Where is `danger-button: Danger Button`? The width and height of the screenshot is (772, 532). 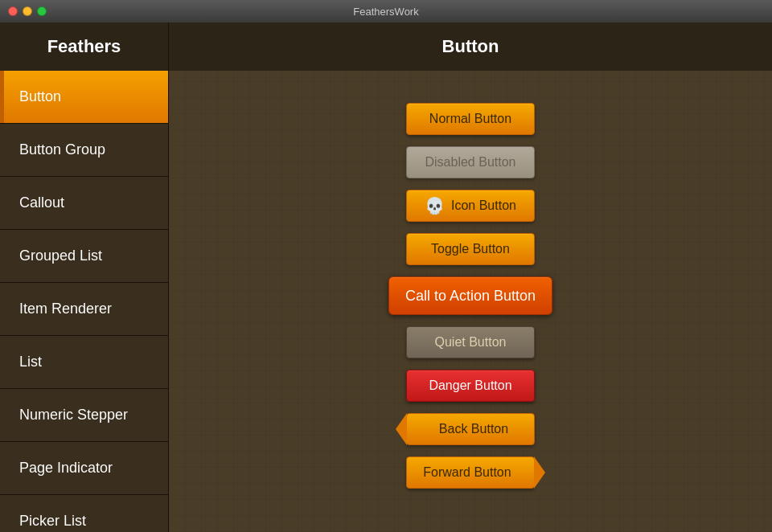
danger-button: Danger Button is located at coordinates (470, 386).